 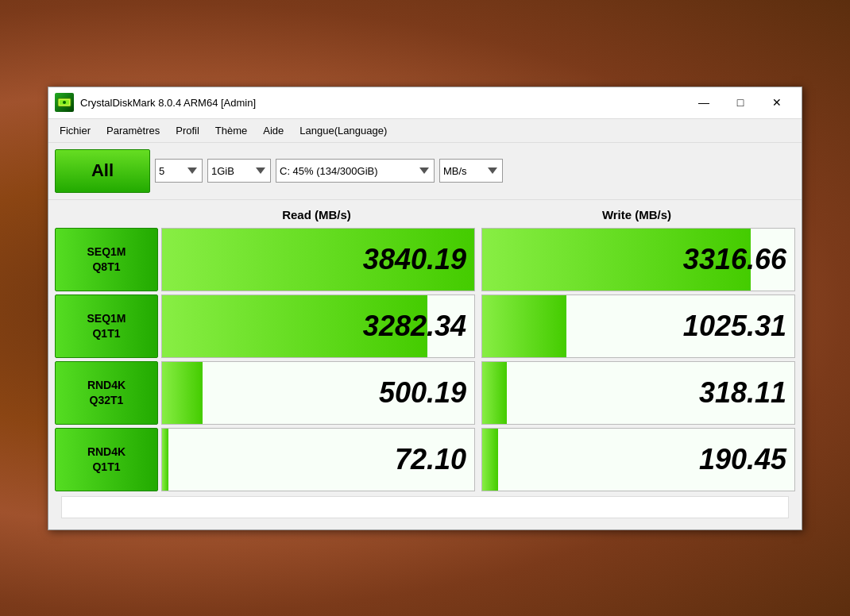 What do you see at coordinates (425, 326) in the screenshot?
I see `table-row: SEQ1MQ1T1 3282.34 1025.31` at bounding box center [425, 326].